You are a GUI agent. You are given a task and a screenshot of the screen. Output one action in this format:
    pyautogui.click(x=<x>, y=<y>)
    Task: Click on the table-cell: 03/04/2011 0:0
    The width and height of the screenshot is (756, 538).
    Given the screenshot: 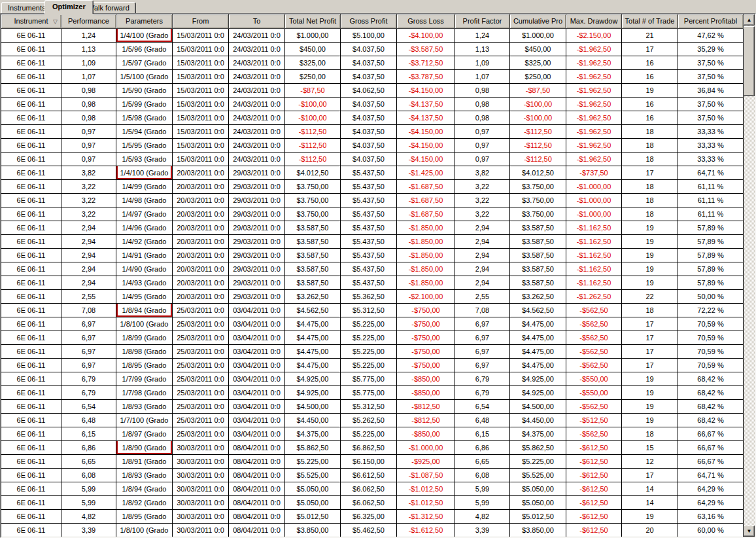 What is the action you would take?
    pyautogui.click(x=257, y=420)
    